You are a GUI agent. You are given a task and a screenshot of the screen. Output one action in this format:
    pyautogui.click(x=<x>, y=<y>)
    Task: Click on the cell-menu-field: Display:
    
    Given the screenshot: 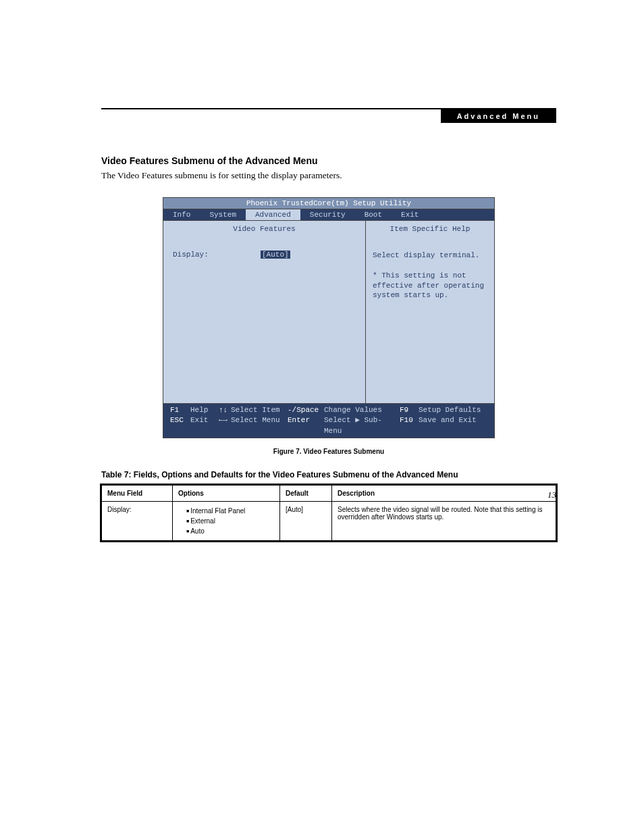 What is the action you would take?
    pyautogui.click(x=138, y=521)
    